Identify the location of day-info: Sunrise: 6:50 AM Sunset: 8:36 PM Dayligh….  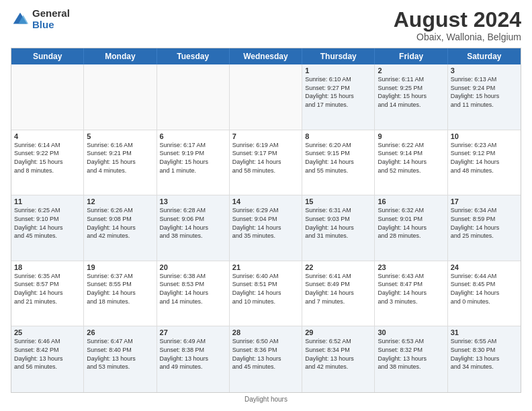
(266, 354).